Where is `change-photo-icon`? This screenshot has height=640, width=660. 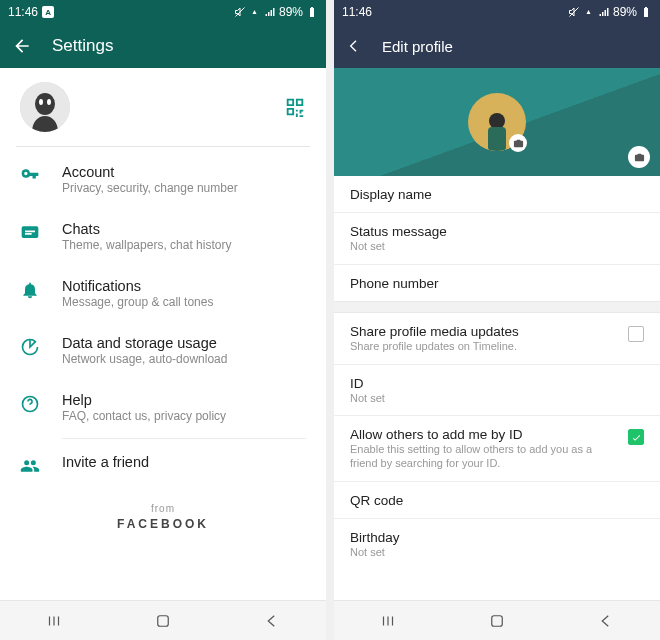
change-photo-icon is located at coordinates (518, 143).